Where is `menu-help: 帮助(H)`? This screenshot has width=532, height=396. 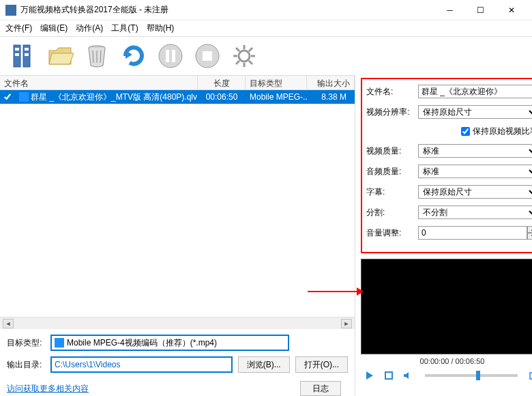 menu-help: 帮助(H) is located at coordinates (161, 29).